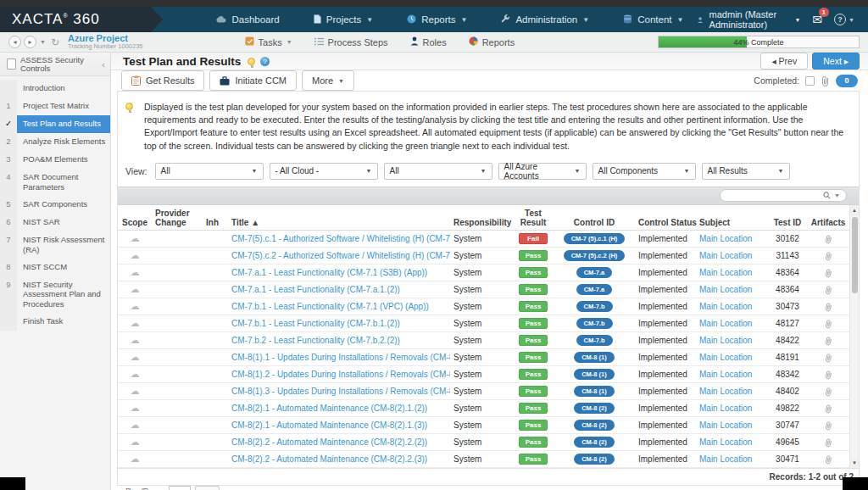 This screenshot has width=868, height=490. What do you see at coordinates (329, 273) in the screenshot?
I see `test-title-link: CM-7.a.1 - Least Functionality (CM-7.1 (…` at bounding box center [329, 273].